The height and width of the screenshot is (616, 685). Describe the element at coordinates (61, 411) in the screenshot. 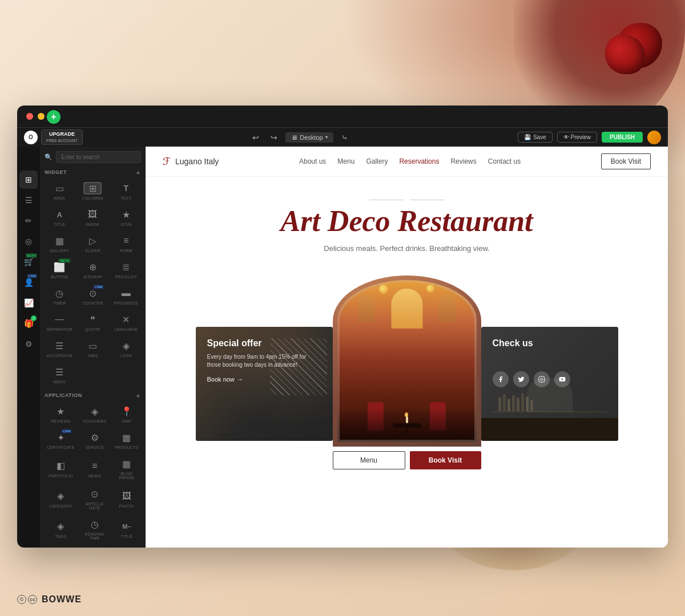

I see `reviews-icon: ★` at that location.